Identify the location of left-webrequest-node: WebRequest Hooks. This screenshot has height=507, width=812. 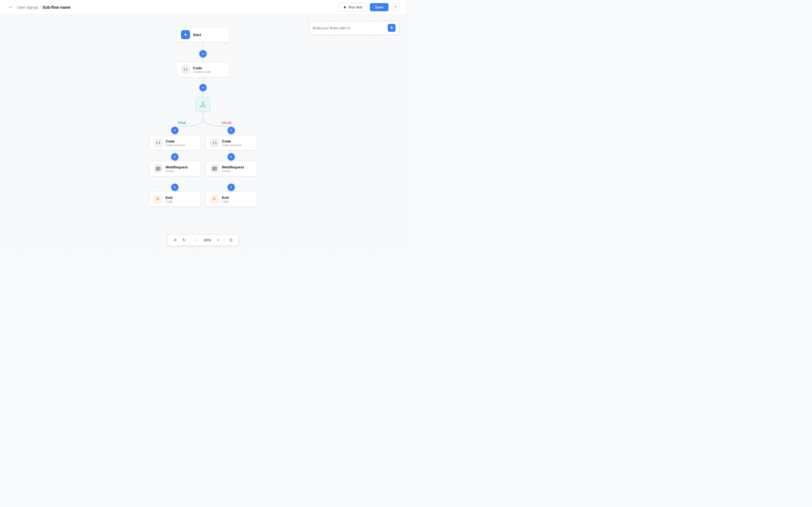
(175, 169).